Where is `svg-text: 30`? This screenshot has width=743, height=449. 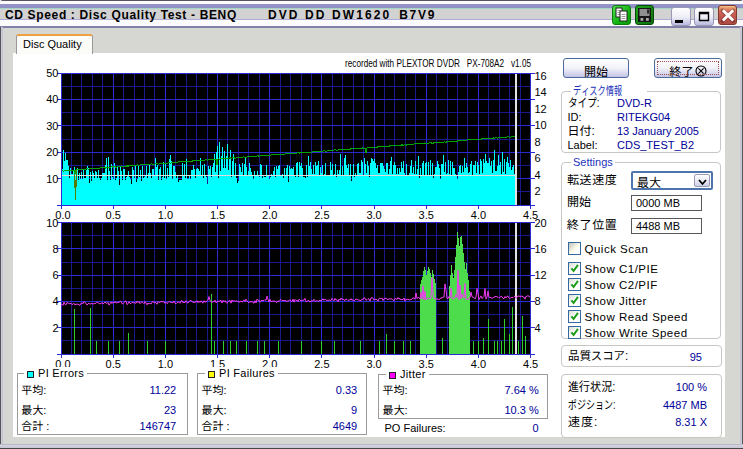 svg-text: 30 is located at coordinates (52, 126).